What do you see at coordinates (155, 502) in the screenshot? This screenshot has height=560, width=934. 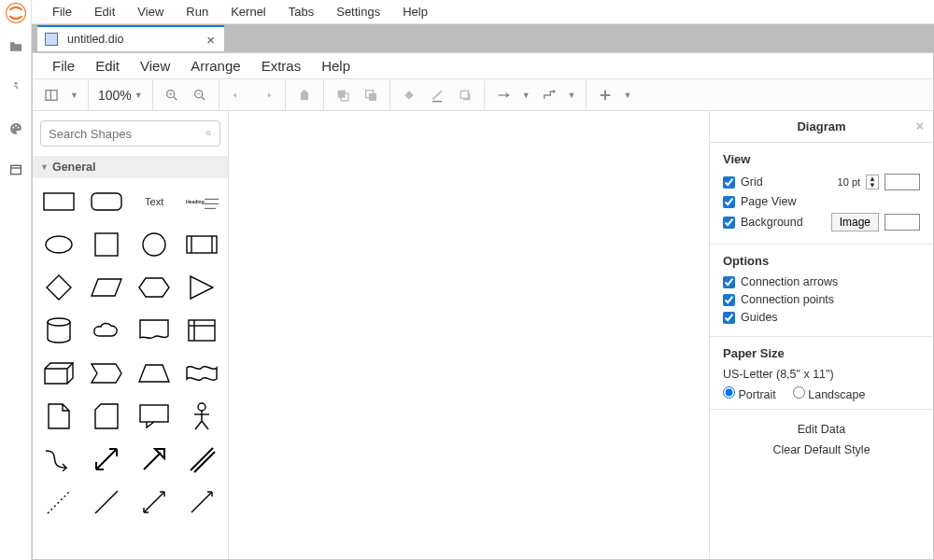 I see `shape-bidir-thin` at bounding box center [155, 502].